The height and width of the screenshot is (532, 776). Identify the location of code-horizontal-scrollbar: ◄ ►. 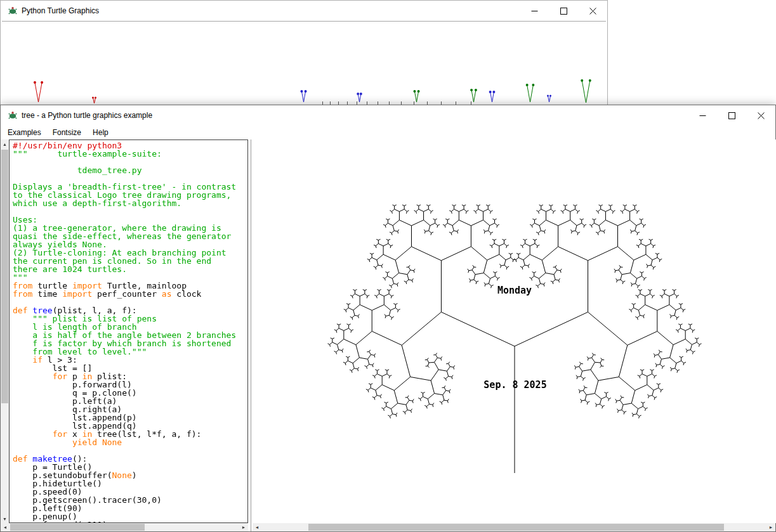
(124, 528).